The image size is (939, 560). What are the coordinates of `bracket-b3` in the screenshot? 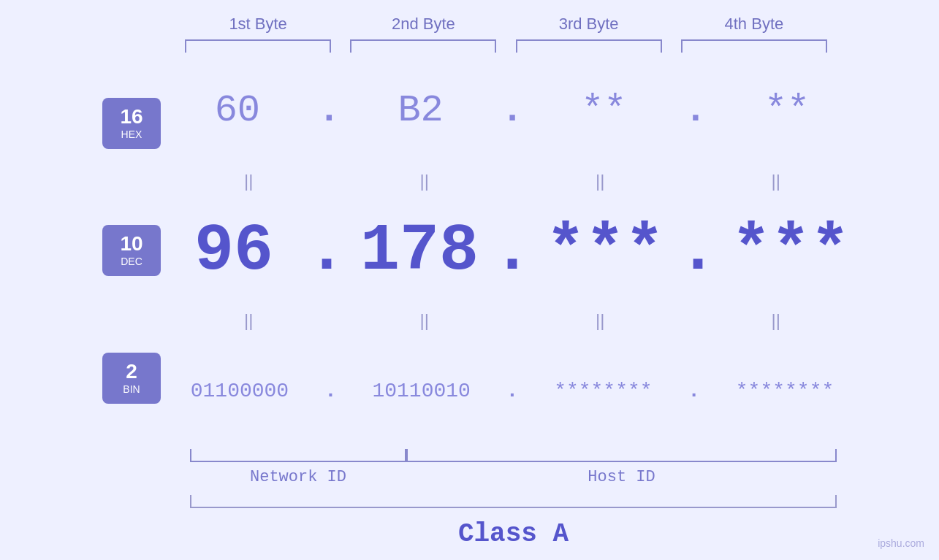 It's located at (589, 46).